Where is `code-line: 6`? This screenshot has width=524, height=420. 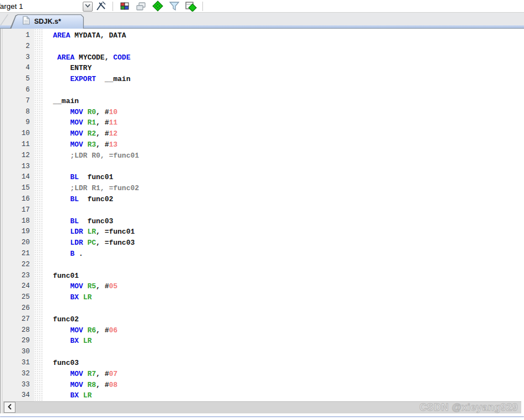 code-line: 6 is located at coordinates (262, 90).